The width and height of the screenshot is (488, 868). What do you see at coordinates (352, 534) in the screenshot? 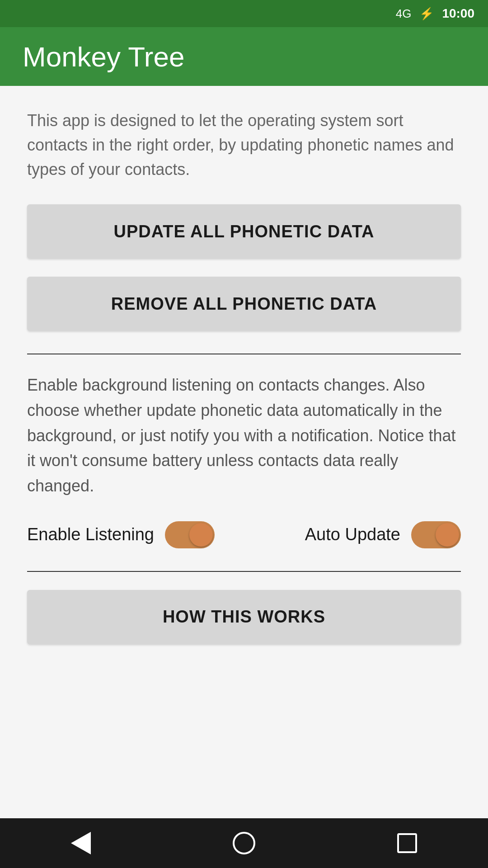
I see `auto-update-label: Auto Update` at bounding box center [352, 534].